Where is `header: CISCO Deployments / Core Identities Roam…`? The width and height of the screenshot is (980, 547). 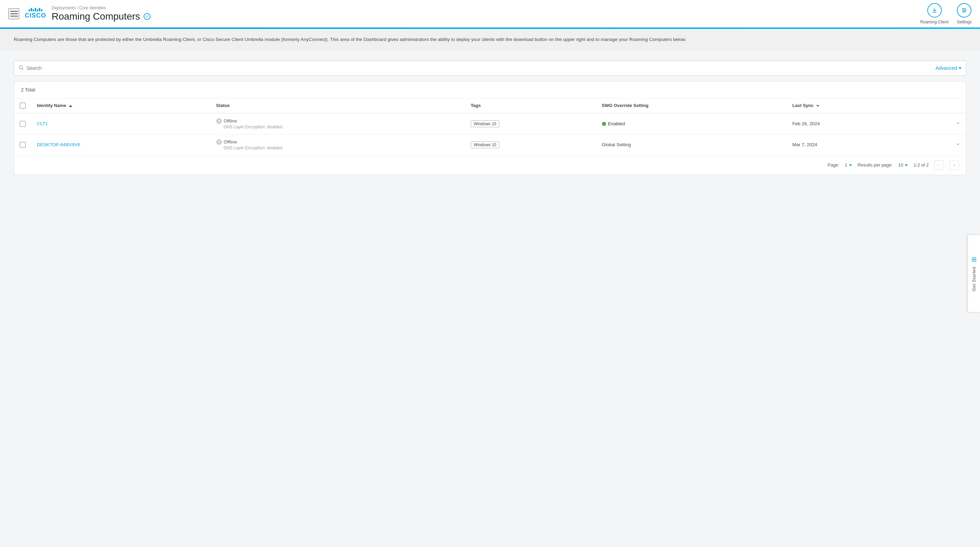
header: CISCO Deployments / Core Identities Roam… is located at coordinates (490, 14).